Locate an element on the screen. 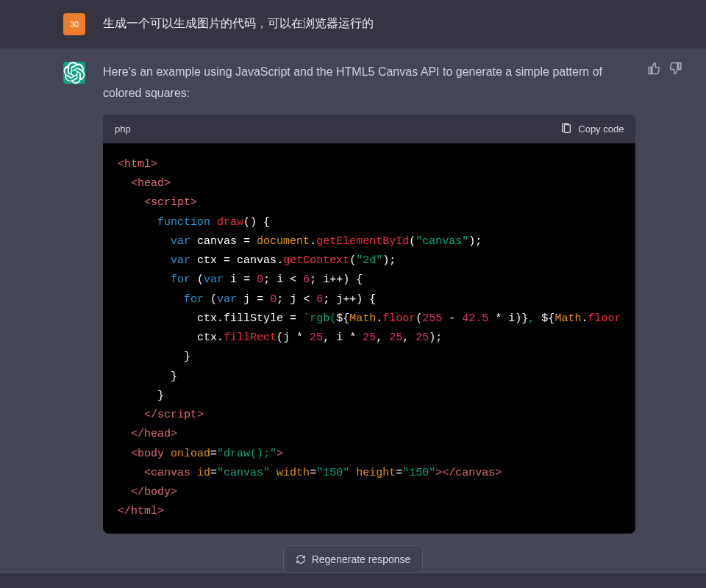 The width and height of the screenshot is (706, 588). feedback-buttons is located at coordinates (665, 298).